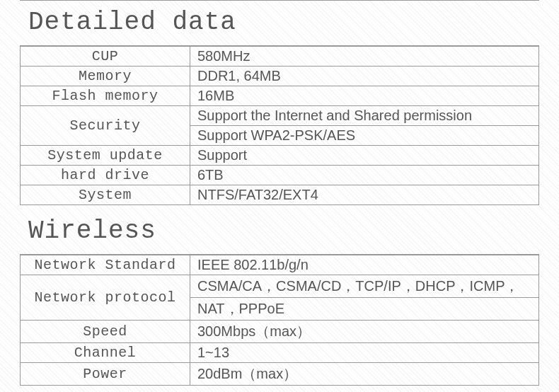 This screenshot has height=392, width=559. Describe the element at coordinates (280, 195) in the screenshot. I see `table-row: System NTFS/FAT32/EXT4` at that location.